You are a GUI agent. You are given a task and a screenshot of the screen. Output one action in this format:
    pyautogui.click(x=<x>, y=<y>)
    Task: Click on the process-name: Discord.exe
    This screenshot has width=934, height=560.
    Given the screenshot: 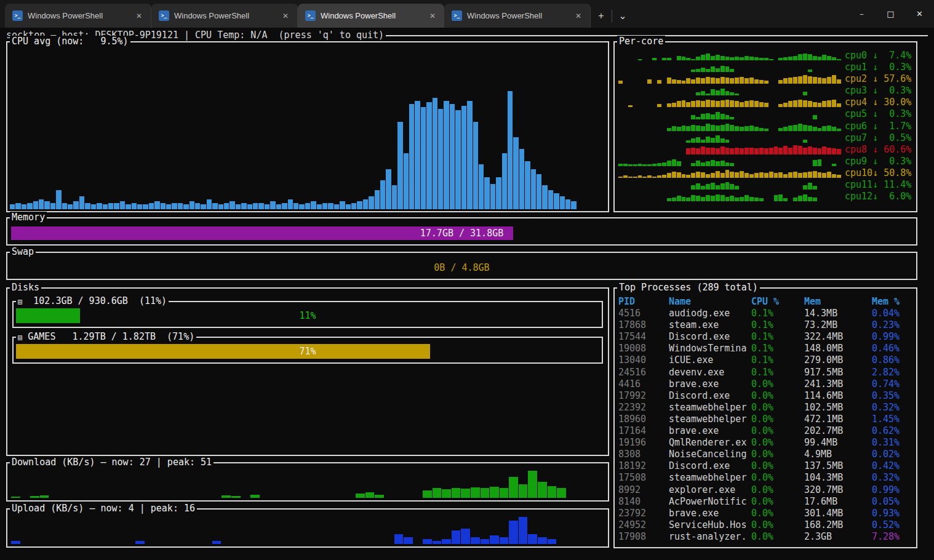 What is the action you would take?
    pyautogui.click(x=710, y=337)
    